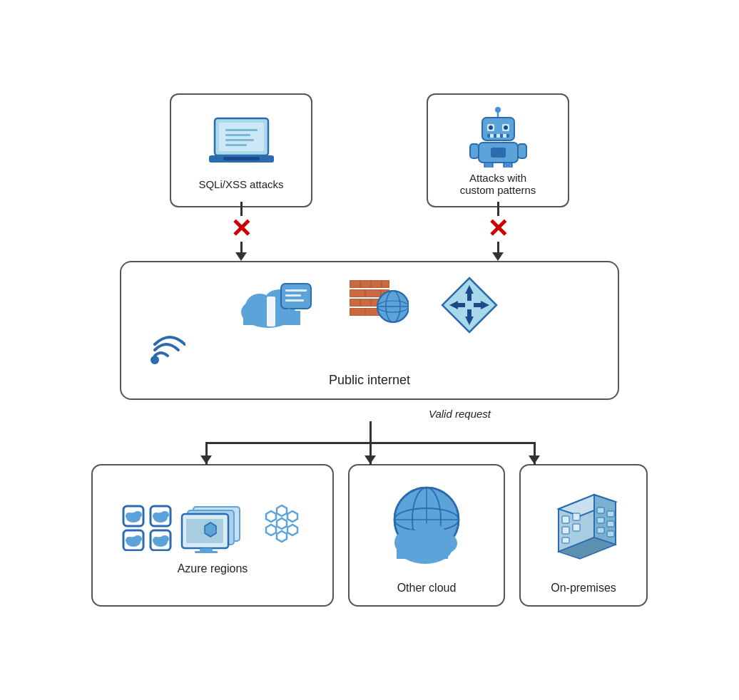  I want to click on robot-icon, so click(498, 137).